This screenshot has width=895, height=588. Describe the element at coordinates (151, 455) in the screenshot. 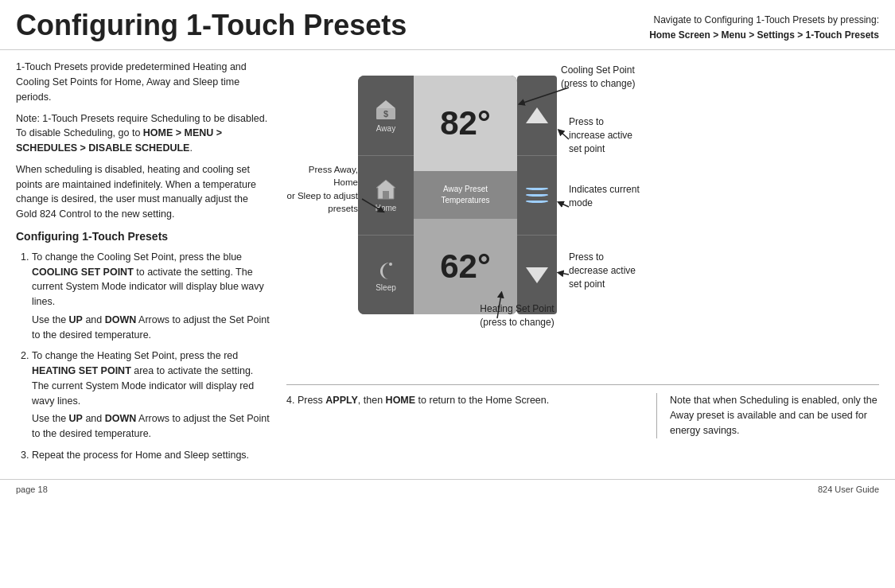

I see `step-3: Repeat the process for Home and Sleep se…` at that location.